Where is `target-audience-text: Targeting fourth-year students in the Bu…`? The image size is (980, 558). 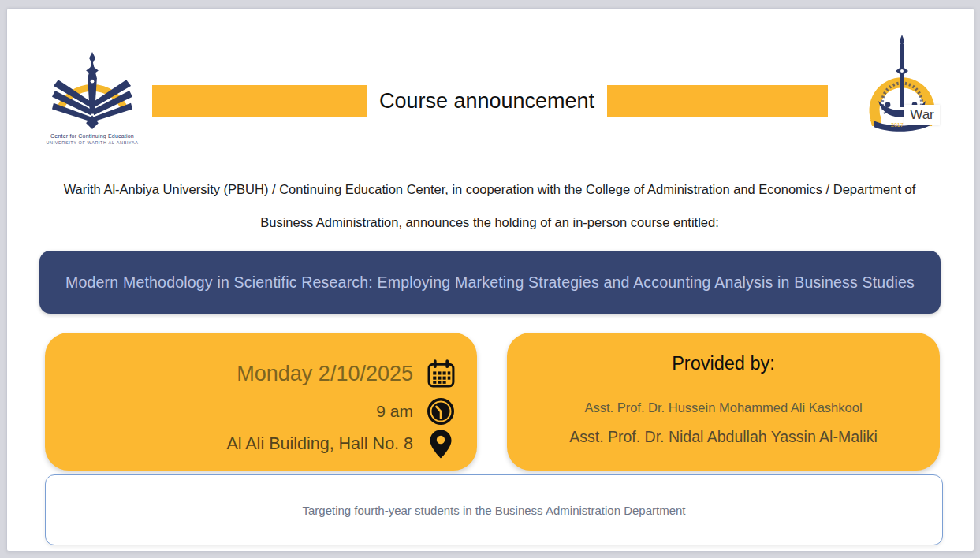 target-audience-text: Targeting fourth-year students in the Bu… is located at coordinates (494, 511).